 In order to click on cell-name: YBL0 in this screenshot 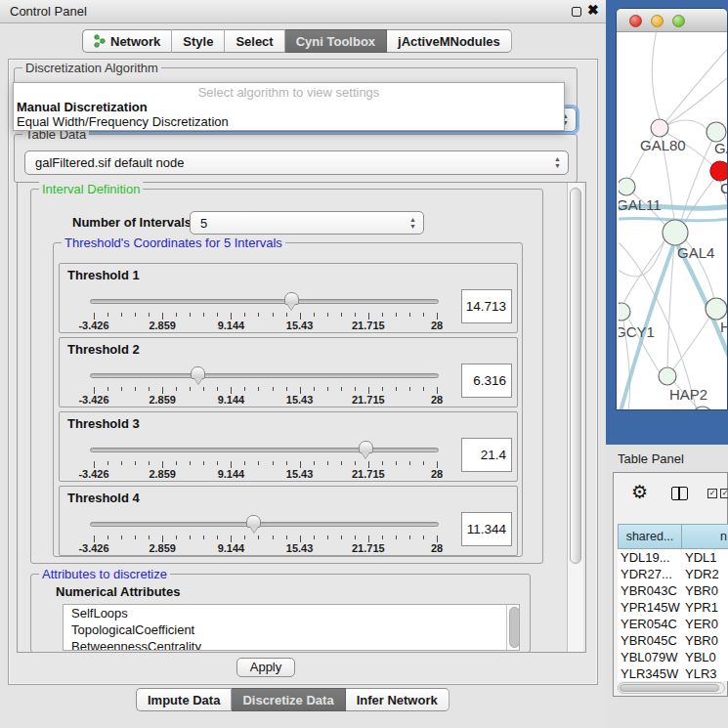, I will do `click(705, 657)`.